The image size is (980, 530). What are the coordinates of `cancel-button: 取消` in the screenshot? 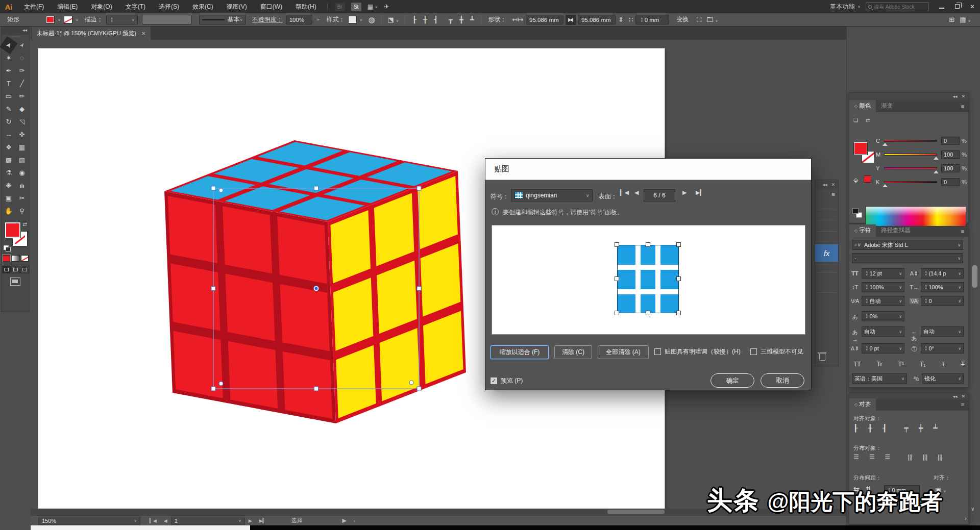 It's located at (782, 381).